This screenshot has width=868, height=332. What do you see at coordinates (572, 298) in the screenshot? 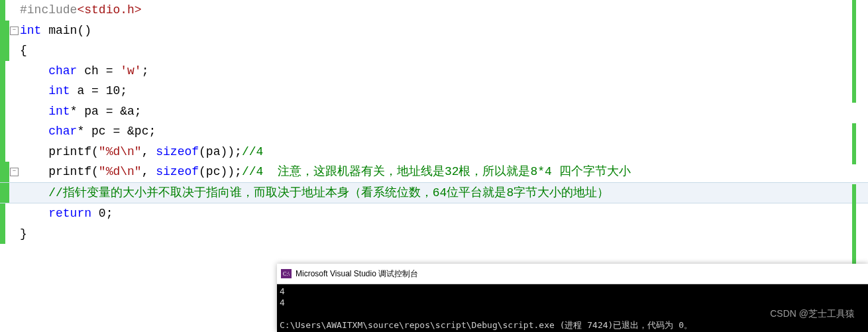
I see `debug-console-window: C:\ Microsoft Visual Studio 调试控制台 4 4 C:…` at bounding box center [572, 298].